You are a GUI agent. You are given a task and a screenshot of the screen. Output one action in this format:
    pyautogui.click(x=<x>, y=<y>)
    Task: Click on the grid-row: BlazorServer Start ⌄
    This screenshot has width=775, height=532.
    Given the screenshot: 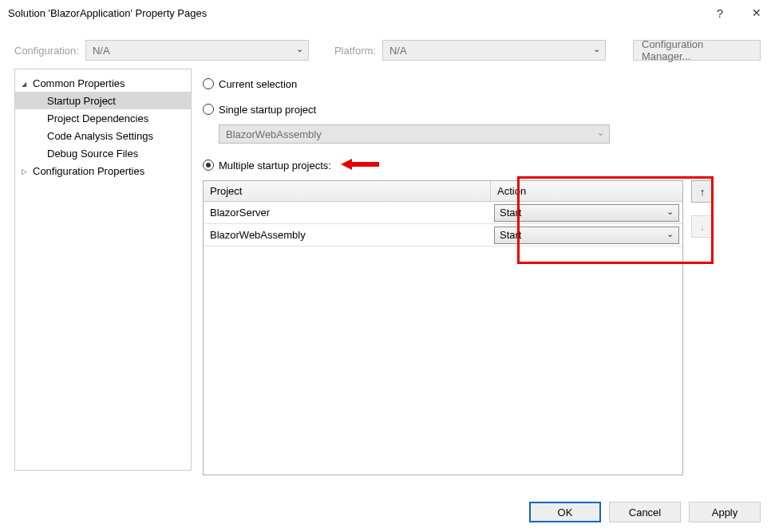 What is the action you would take?
    pyautogui.click(x=443, y=213)
    